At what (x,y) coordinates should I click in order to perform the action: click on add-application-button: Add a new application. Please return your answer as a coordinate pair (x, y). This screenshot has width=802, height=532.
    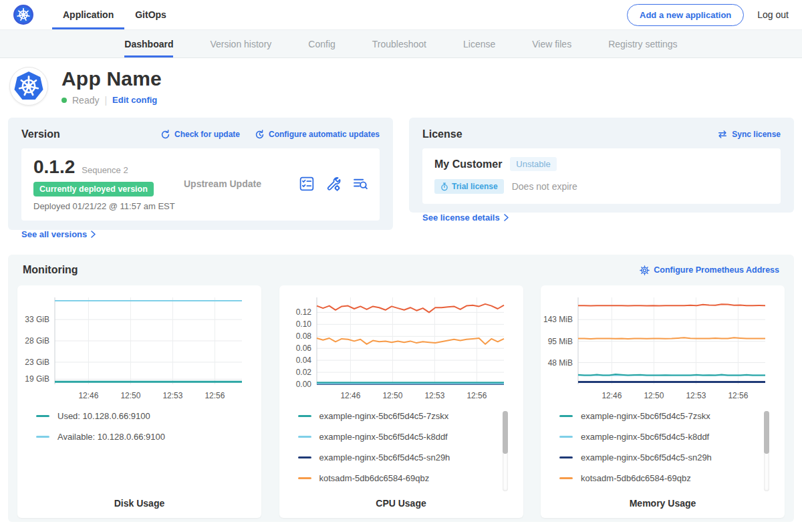
    Looking at the image, I should click on (686, 15).